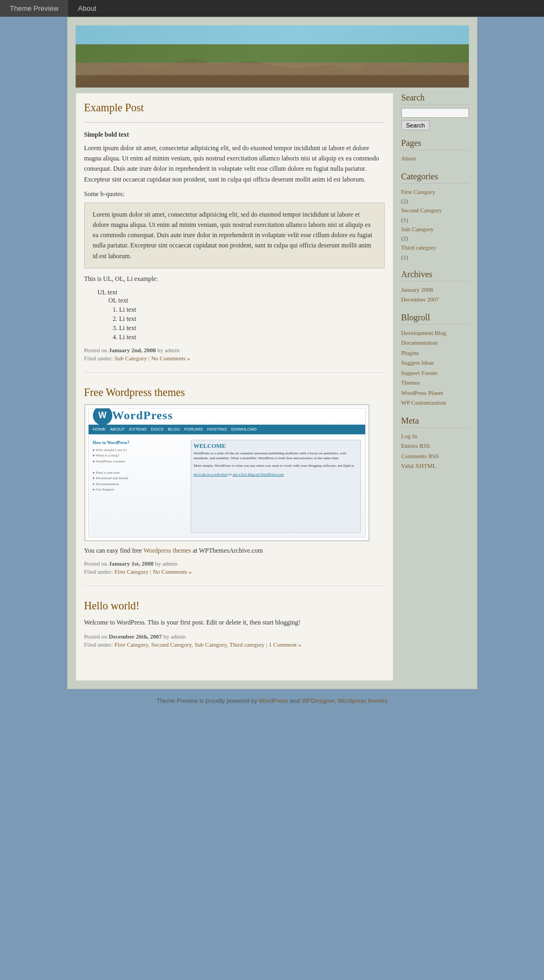 This screenshot has width=544, height=980. What do you see at coordinates (435, 290) in the screenshot?
I see `sidebar-archive-1: January 2008` at bounding box center [435, 290].